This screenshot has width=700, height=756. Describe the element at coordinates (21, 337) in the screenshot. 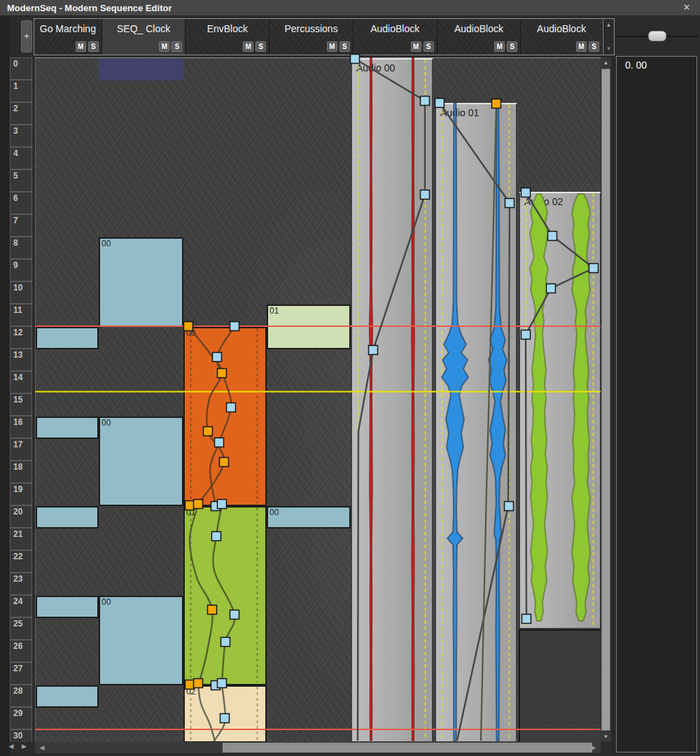

I see `ruler-cell: 12` at that location.